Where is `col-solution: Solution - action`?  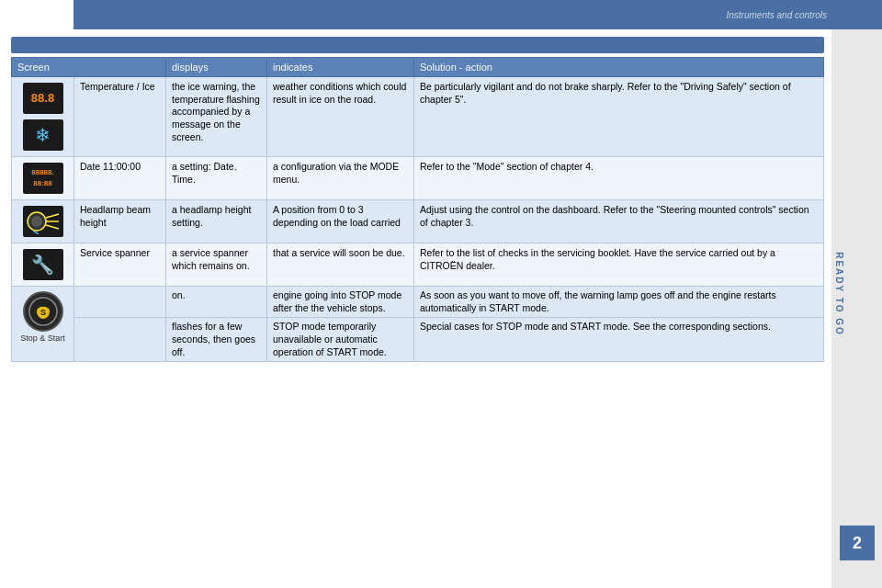
col-solution: Solution - action is located at coordinates (619, 68).